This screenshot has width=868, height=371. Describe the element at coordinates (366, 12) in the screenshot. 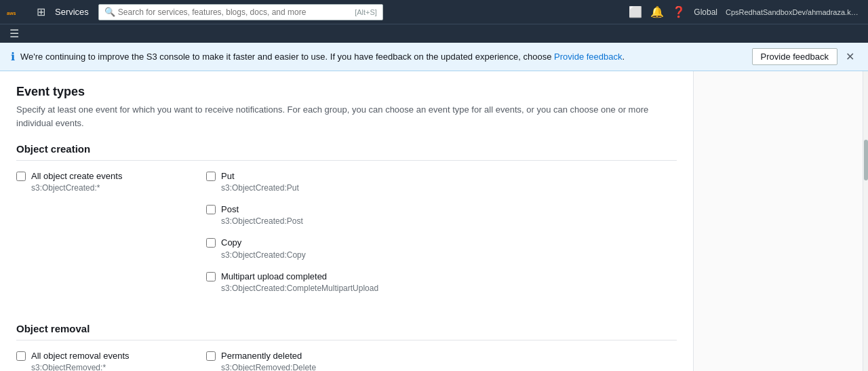

I see `search-hint: [Alt+S]` at that location.